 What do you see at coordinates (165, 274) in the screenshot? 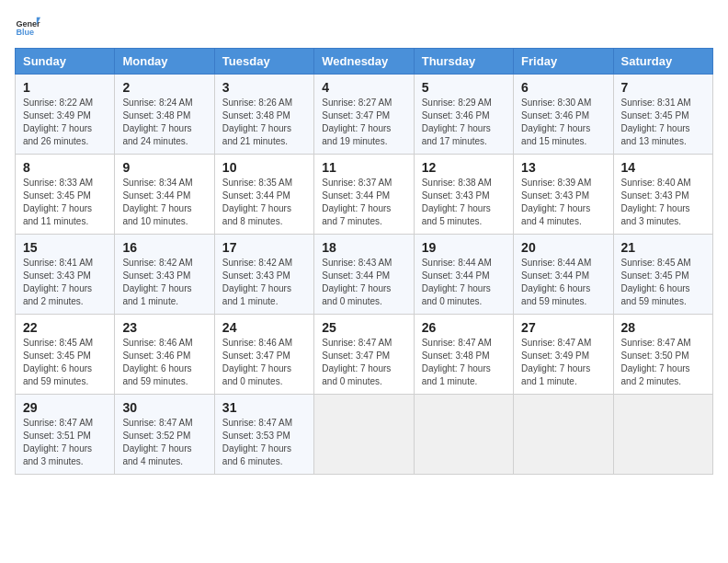
I see `calendar-day-cell: 16 Sunrise: 8:42 AM Sunset: 3:43 PM Dayl…` at bounding box center [165, 274].